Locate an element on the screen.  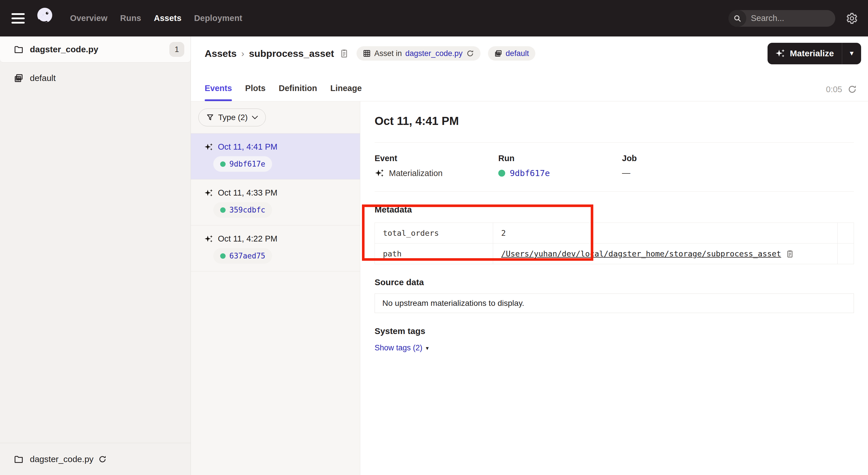
event-timestamp: Oct 11, 4:41 PM is located at coordinates (248, 147).